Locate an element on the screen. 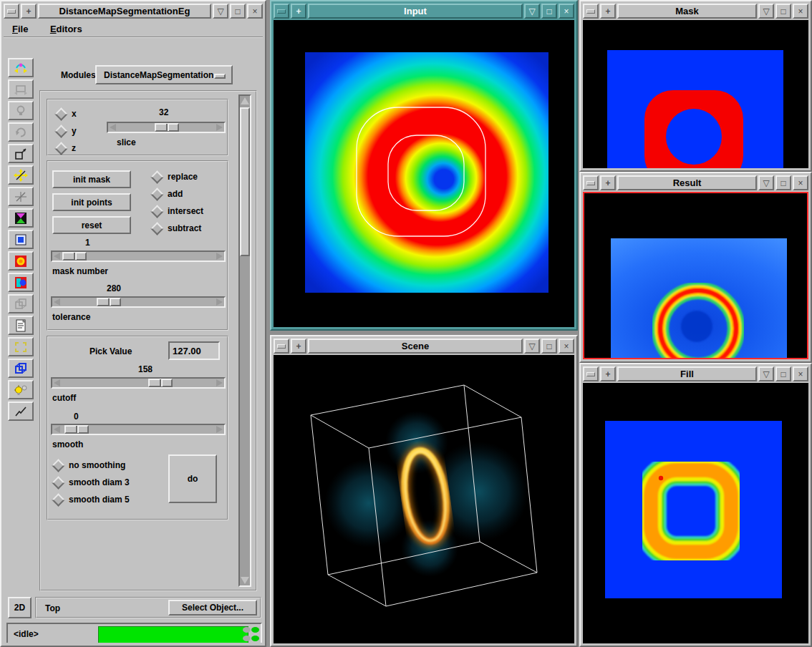 The image size is (812, 647). panel-scrollbar is located at coordinates (245, 341).